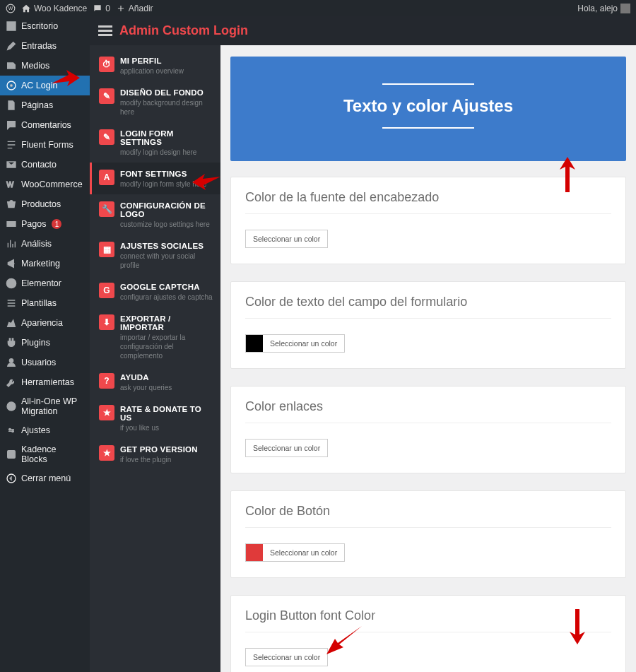  Describe the element at coordinates (11, 86) in the screenshot. I see `ac-login-icon` at that location.